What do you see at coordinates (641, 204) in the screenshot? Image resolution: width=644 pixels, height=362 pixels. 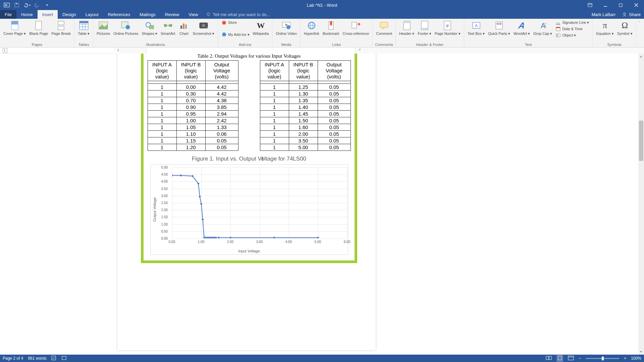 I see `vertical-scrollbar: ▴ ▾` at bounding box center [641, 204].